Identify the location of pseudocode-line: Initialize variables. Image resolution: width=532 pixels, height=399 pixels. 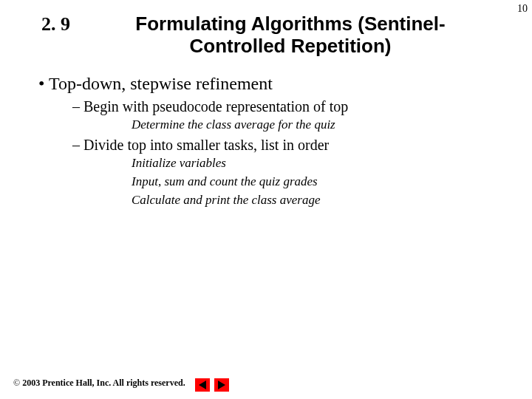
(285, 164).